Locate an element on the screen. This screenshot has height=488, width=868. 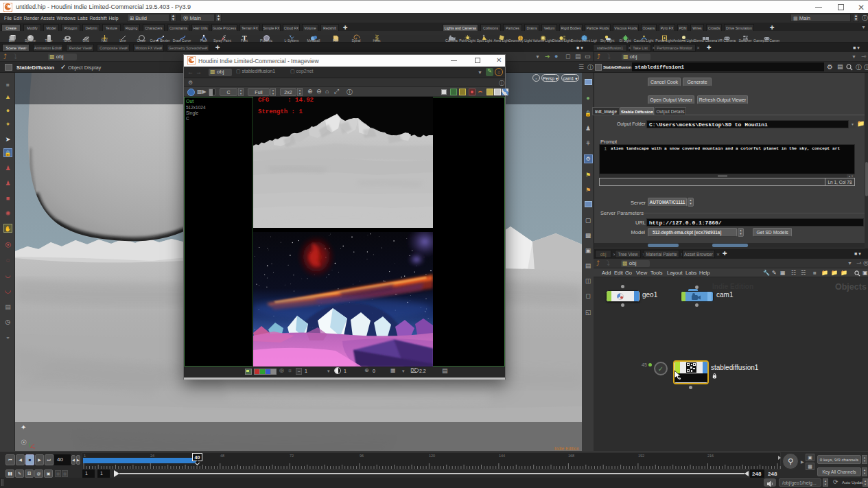
svg-text: 192 is located at coordinates (641, 456).